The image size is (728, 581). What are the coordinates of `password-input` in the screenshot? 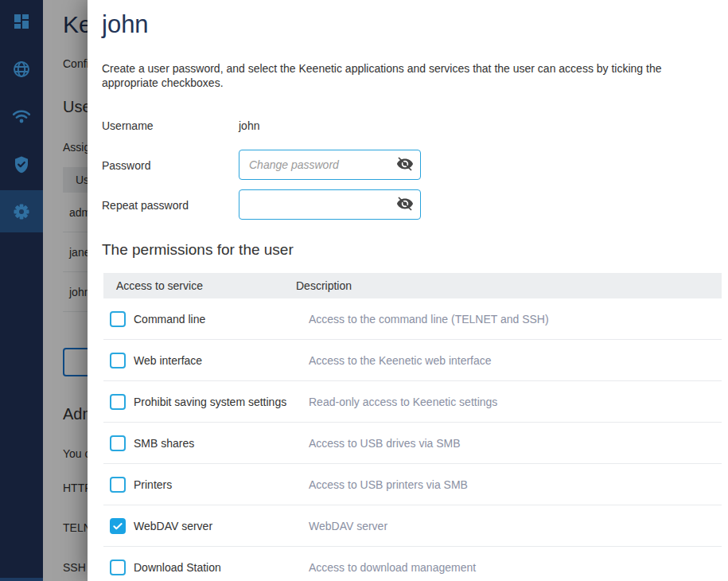 It's located at (317, 165).